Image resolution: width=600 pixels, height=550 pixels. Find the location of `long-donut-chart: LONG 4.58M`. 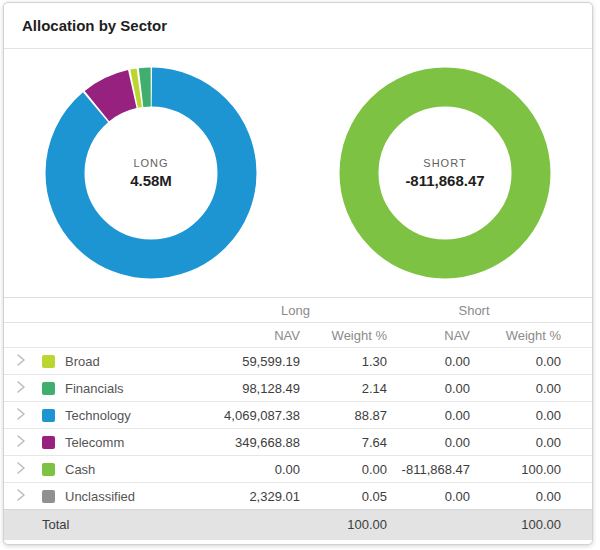

long-donut-chart: LONG 4.58M is located at coordinates (151, 173).